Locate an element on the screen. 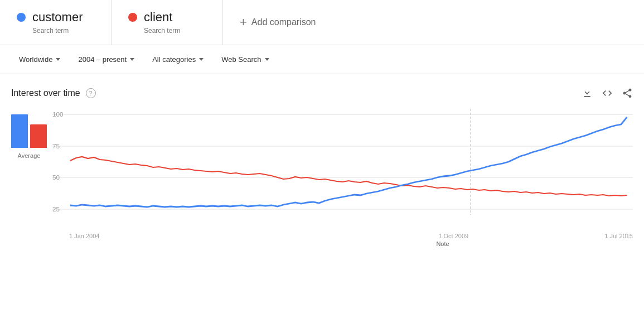  region-chevron-icon is located at coordinates (58, 59).